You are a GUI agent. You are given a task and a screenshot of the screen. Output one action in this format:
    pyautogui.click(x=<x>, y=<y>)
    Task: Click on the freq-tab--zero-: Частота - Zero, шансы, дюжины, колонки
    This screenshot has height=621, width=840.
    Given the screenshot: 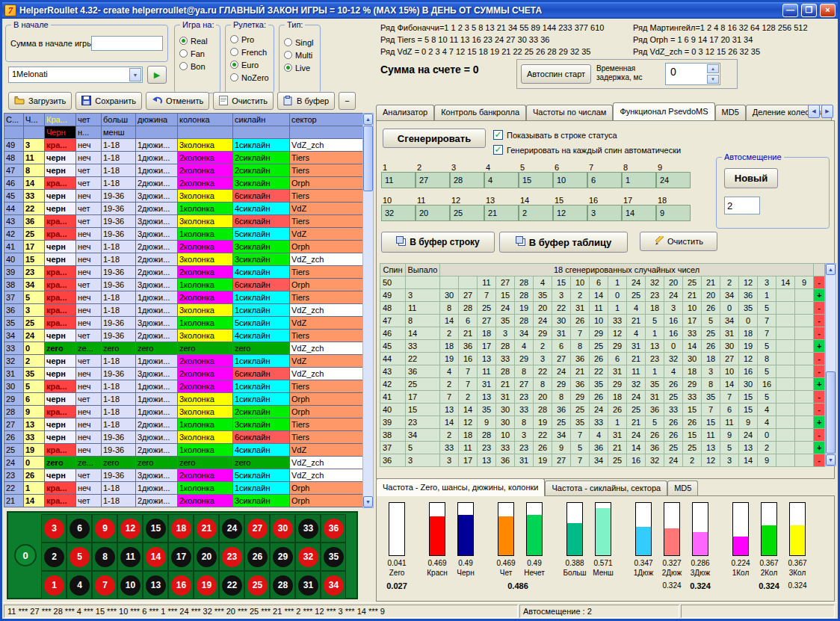 What is the action you would take?
    pyautogui.click(x=460, y=487)
    